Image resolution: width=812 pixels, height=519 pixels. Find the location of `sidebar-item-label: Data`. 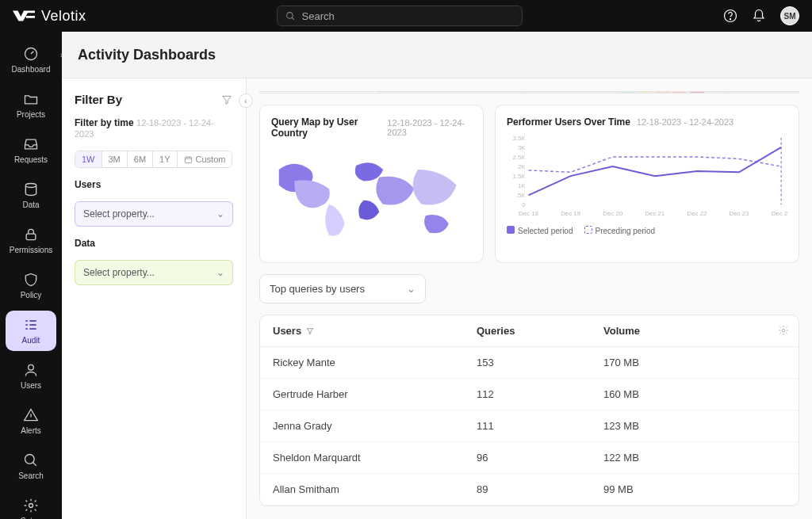

sidebar-item-label: Data is located at coordinates (30, 204).